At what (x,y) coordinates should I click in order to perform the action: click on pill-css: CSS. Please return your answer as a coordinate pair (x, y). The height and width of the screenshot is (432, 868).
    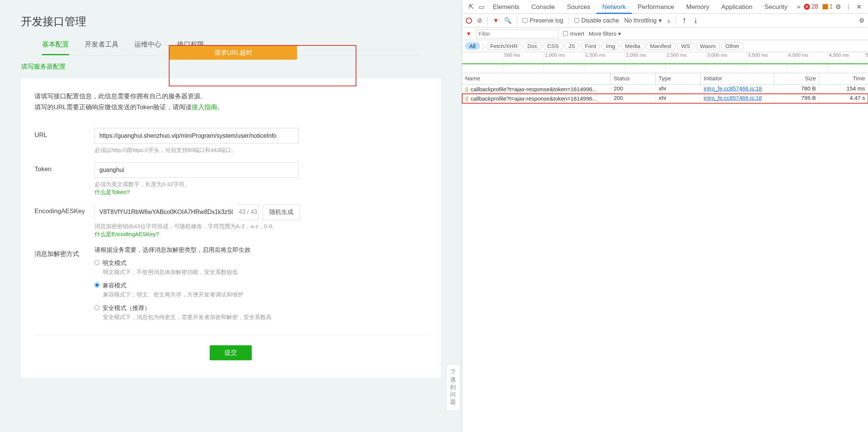
    Looking at the image, I should click on (553, 46).